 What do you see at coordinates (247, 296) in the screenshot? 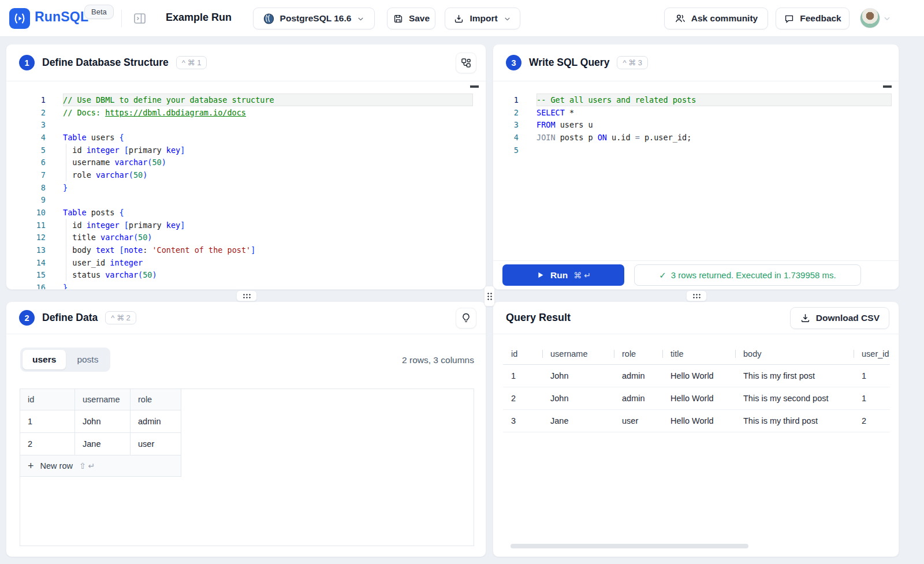
I see `row-resize-handle-left` at bounding box center [247, 296].